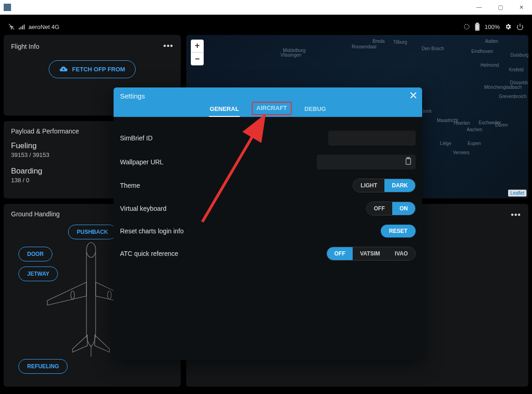  Describe the element at coordinates (266, 7) in the screenshot. I see `window-titlebar: — ▢ ✕` at that location.